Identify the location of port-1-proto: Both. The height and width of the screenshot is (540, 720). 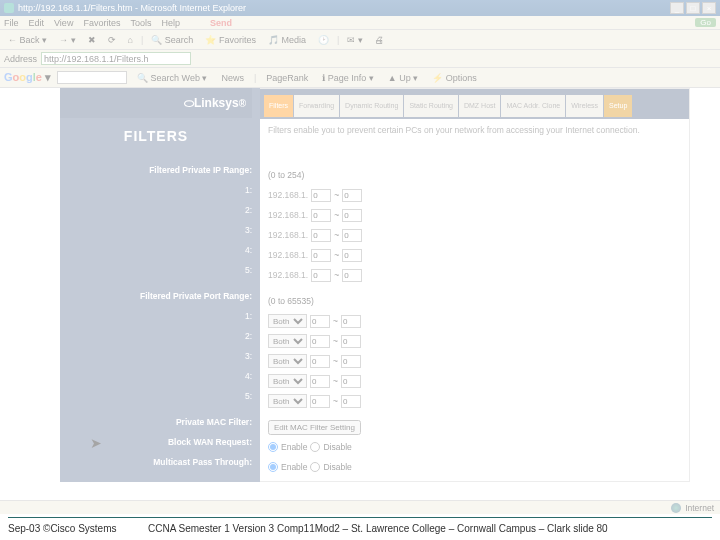
(288, 321).